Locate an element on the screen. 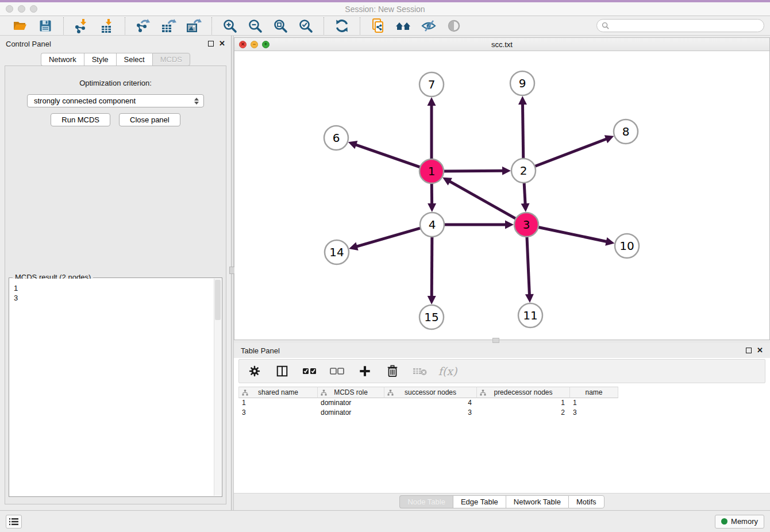 The image size is (770, 532). network-window-titlebar: ✕ − + scc.txt is located at coordinates (502, 45).